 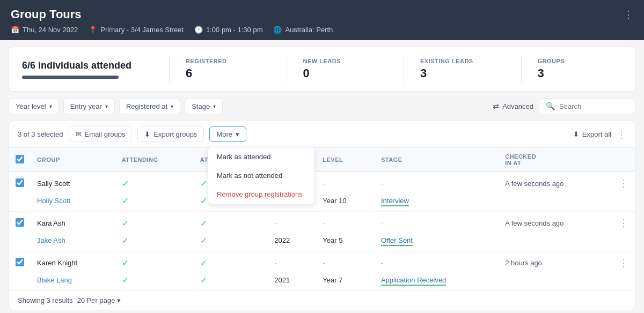 I want to click on registered-at-filter: Registered at ▾, so click(x=150, y=106).